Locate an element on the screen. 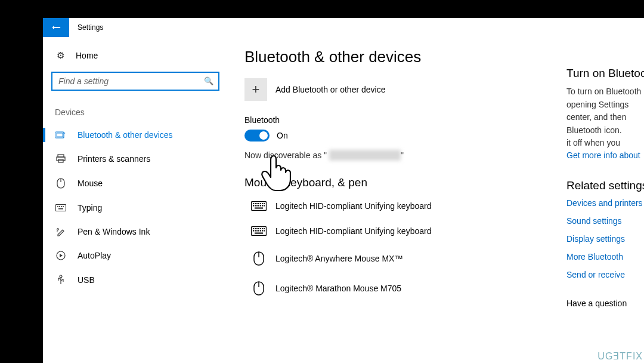 The image size is (644, 363). back-arrow-icon: 🠔 is located at coordinates (56, 27).